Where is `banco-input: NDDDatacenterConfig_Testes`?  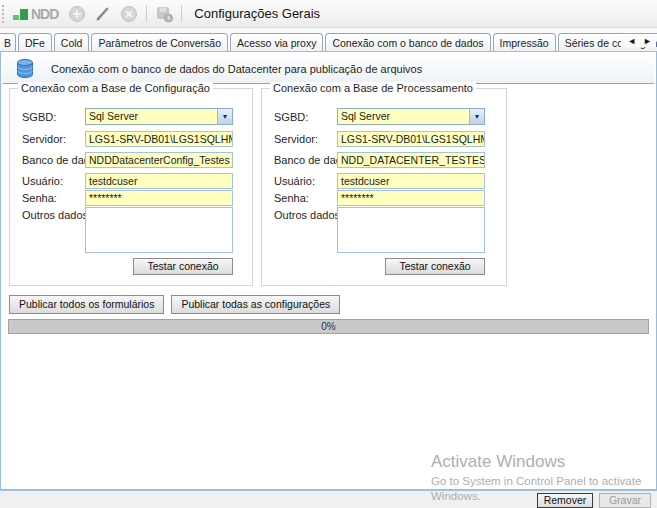 banco-input: NDDDatacenterConfig_Testes is located at coordinates (159, 160).